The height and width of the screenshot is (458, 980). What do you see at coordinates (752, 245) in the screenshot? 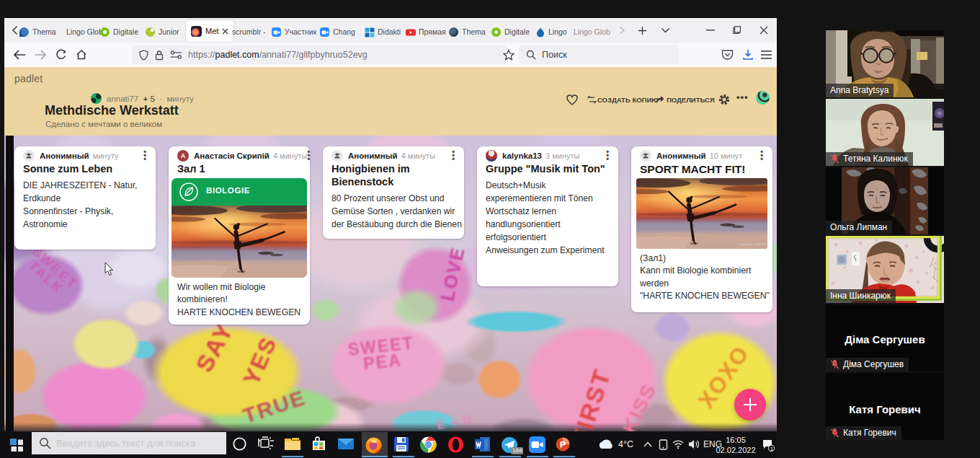
I see `svg-text: CopyBit Stock 49401-06` at bounding box center [752, 245].